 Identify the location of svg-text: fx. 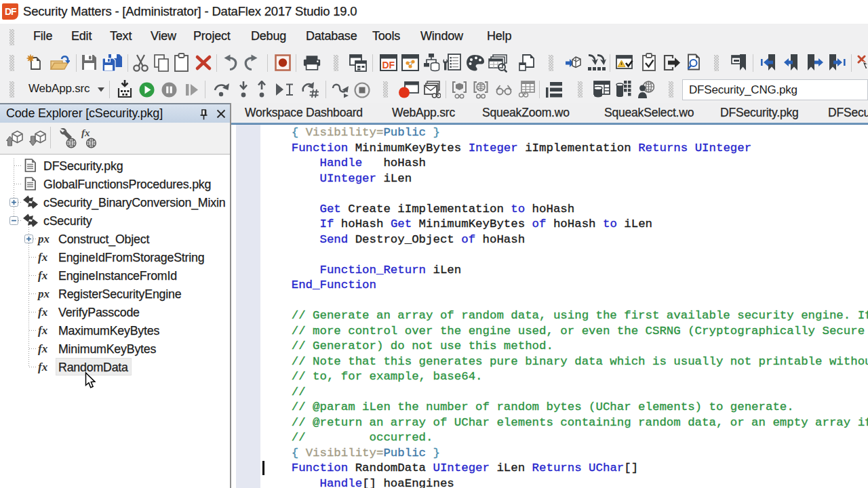
(85, 133).